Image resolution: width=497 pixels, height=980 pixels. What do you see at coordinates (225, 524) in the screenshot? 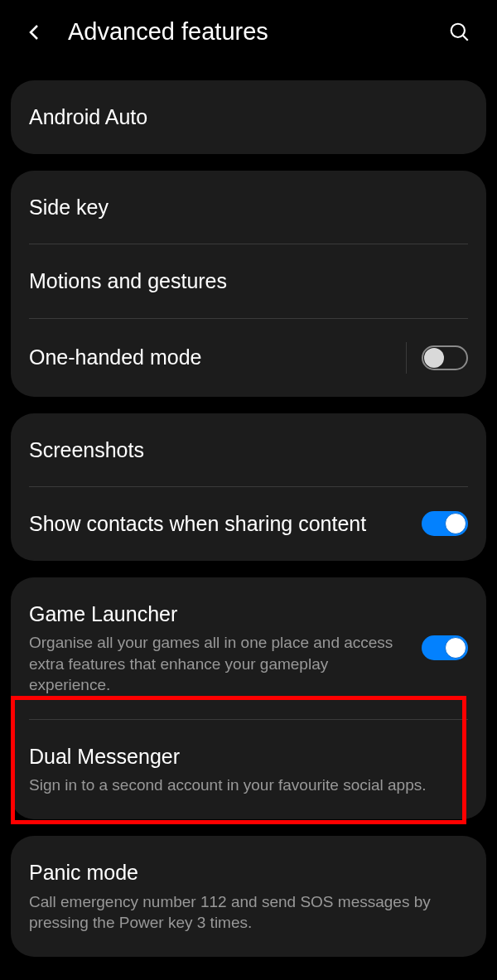
I see `row-title: Show contacts when sharing content` at bounding box center [225, 524].